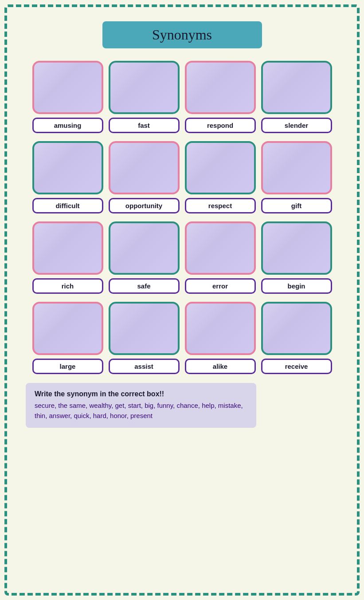  Describe the element at coordinates (144, 206) in the screenshot. I see `label-1-1: opportunity` at that location.